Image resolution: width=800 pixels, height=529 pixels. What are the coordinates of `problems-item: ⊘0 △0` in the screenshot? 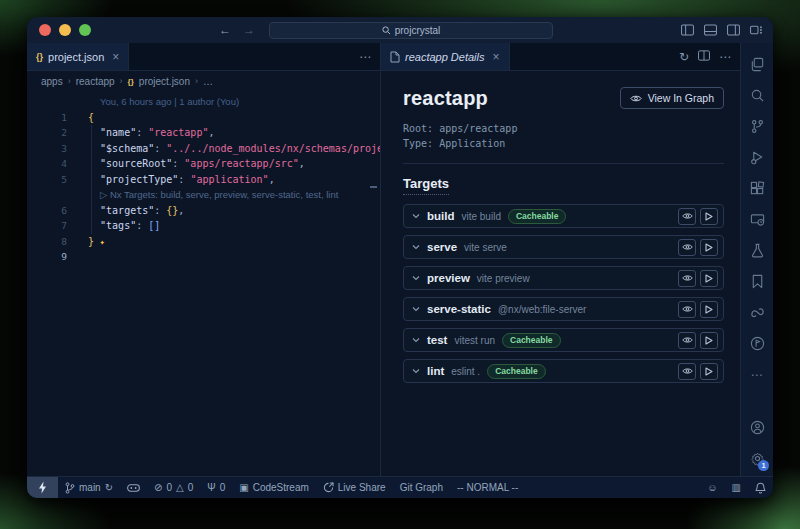 It's located at (174, 488).